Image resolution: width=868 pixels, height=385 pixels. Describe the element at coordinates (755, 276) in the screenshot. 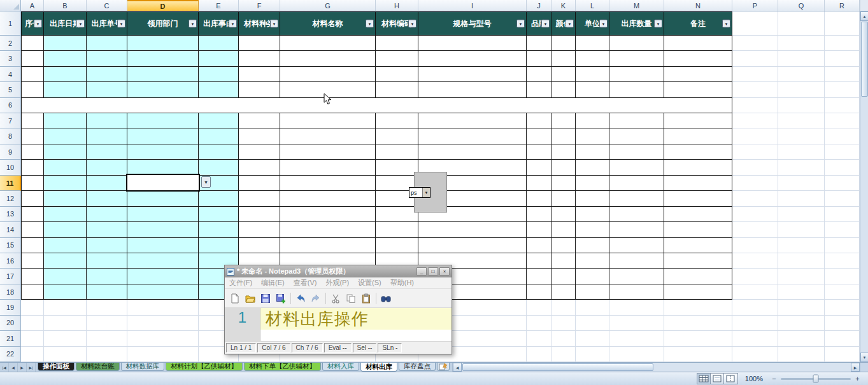

I see `cell-P17` at that location.